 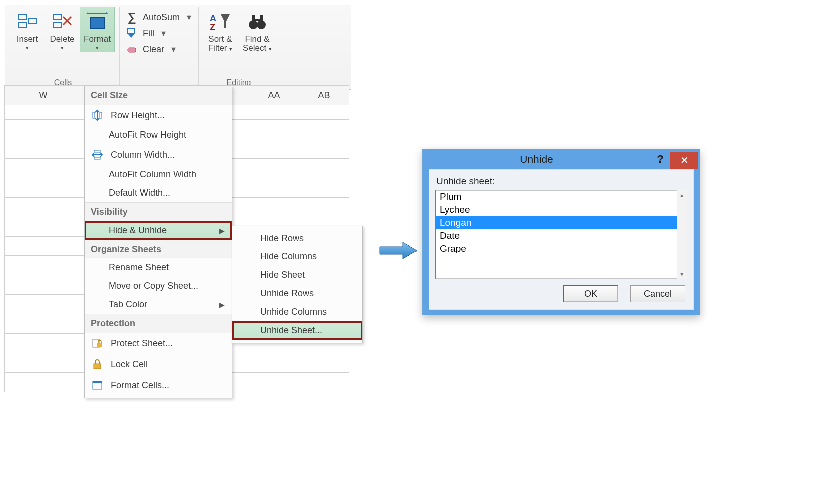 I want to click on menu-protect-sheet: Protect Sheet..., so click(x=158, y=343).